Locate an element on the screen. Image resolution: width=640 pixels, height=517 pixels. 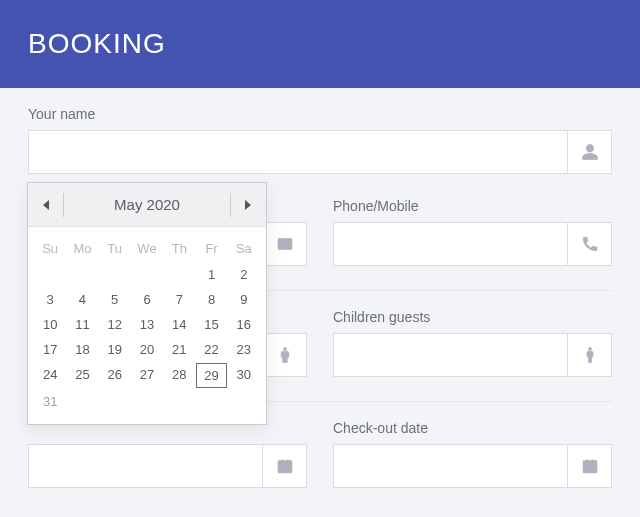
calendar-day: 4 is located at coordinates (82, 300).